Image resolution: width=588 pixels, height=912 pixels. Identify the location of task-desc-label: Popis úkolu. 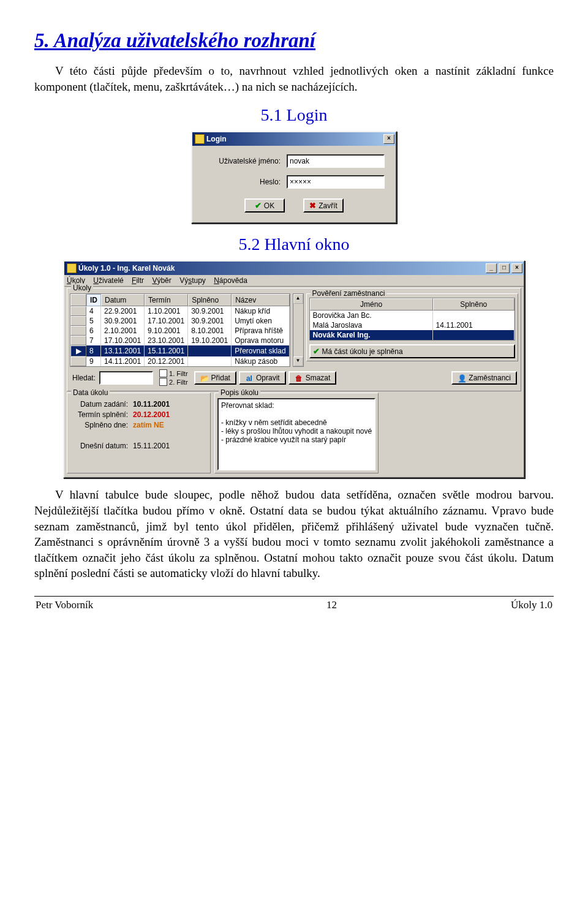
(239, 393).